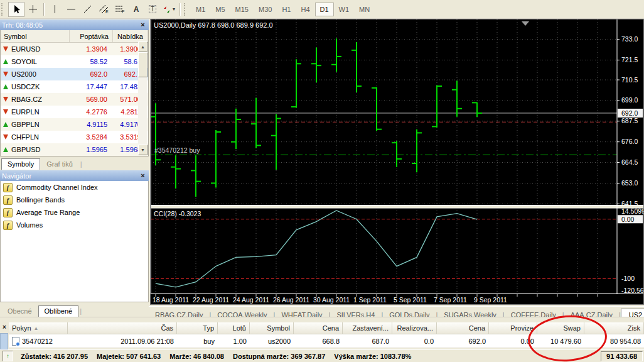 The image size is (644, 362). What do you see at coordinates (630, 113) in the screenshot?
I see `current-price-tag: 692.0` at bounding box center [630, 113].